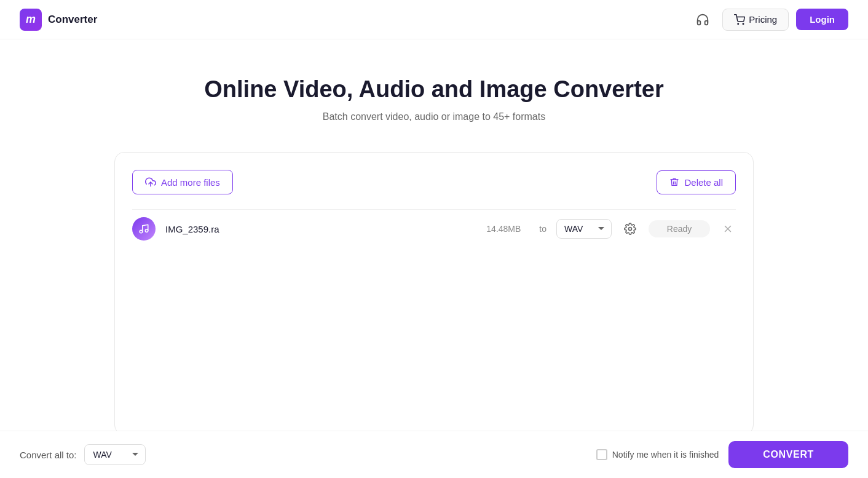 This screenshot has width=868, height=478. What do you see at coordinates (434, 229) in the screenshot?
I see `table-row: IMG_2359.ra 14.48MB to WAVMP3AACFLACOGGM…` at bounding box center [434, 229].